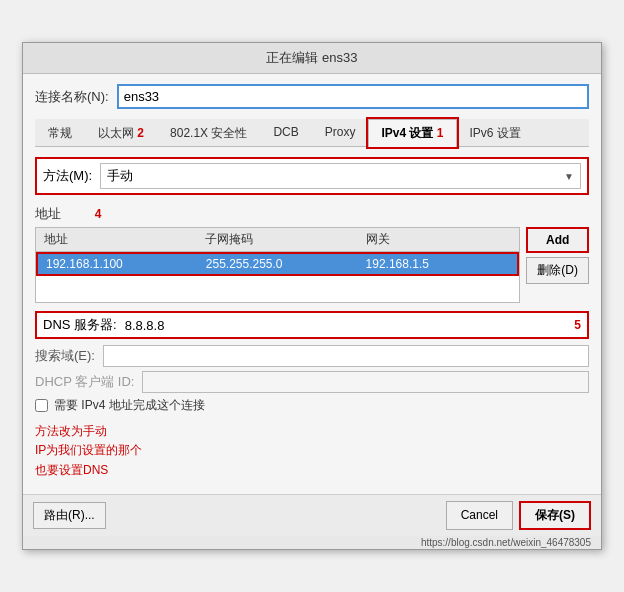  What do you see at coordinates (118, 264) in the screenshot?
I see `cell-address: 192.168.1.100` at bounding box center [118, 264].